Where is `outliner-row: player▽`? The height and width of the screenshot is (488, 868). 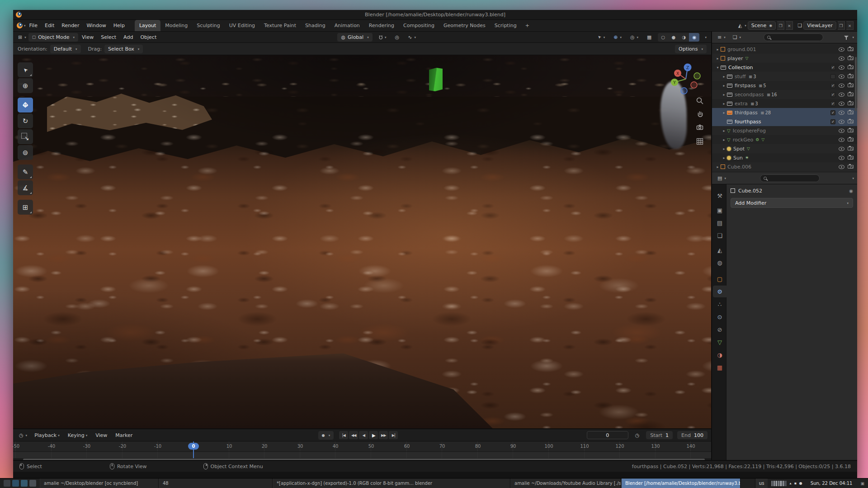
outliner-row: player▽ is located at coordinates (785, 58).